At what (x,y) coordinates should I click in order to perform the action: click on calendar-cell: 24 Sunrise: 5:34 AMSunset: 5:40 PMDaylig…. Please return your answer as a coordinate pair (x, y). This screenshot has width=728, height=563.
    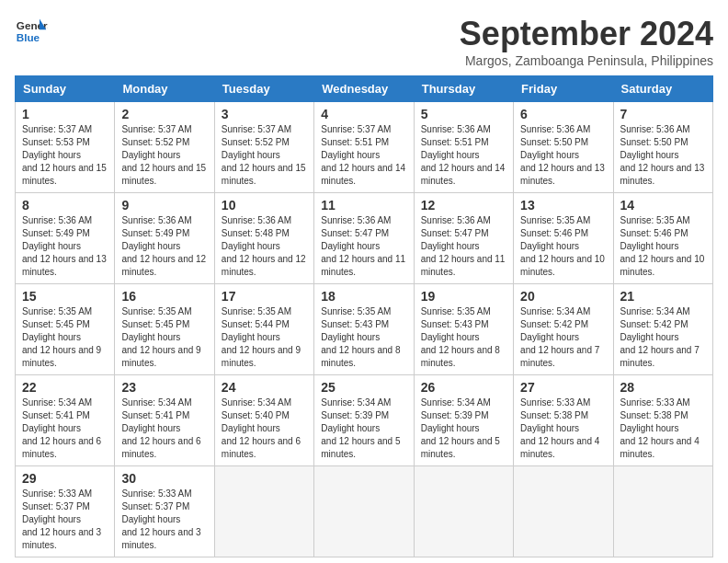
    Looking at the image, I should click on (264, 421).